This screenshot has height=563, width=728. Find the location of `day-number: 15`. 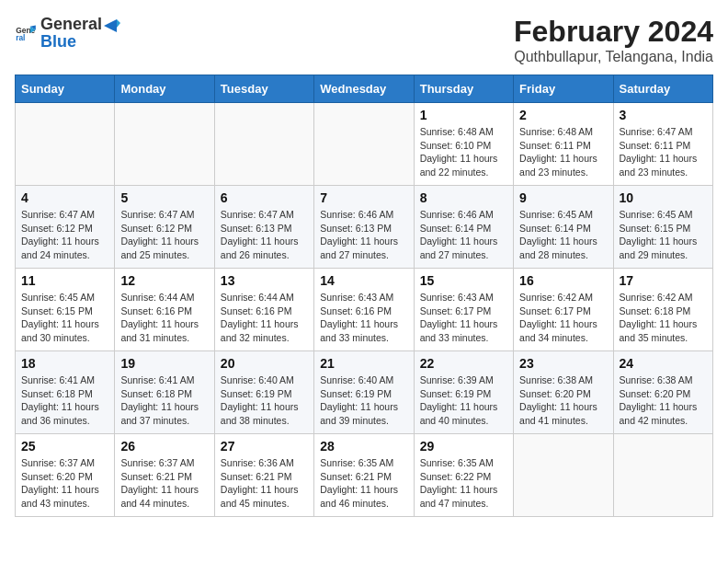

day-number: 15 is located at coordinates (463, 281).